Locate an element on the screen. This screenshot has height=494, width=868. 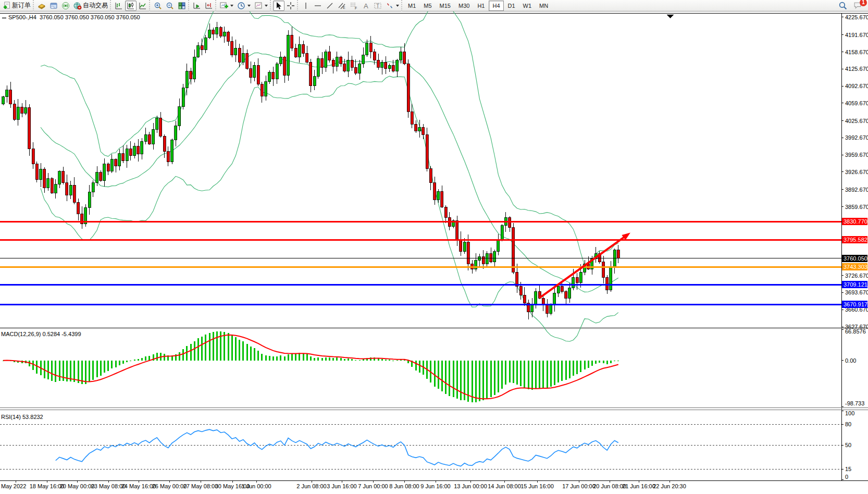
svg-text: 14 Jun 08:00 is located at coordinates (504, 486).